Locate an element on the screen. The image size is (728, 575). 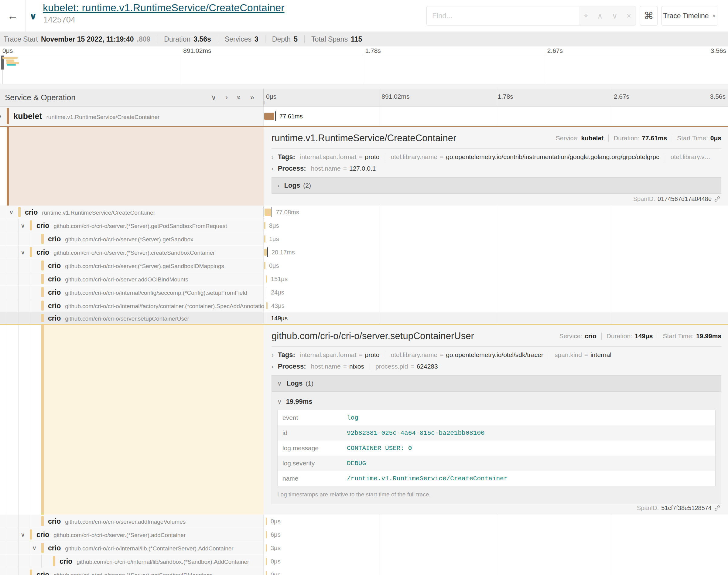
span-label: criogithub.com/cri-o/cri-o/server.(*Serv… is located at coordinates (136, 265).